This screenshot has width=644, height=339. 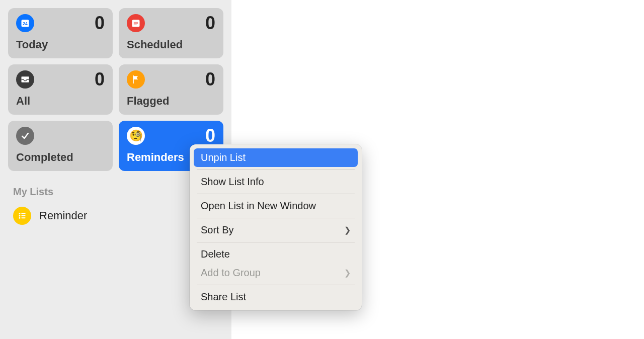 I want to click on calendar-icon, so click(x=136, y=23).